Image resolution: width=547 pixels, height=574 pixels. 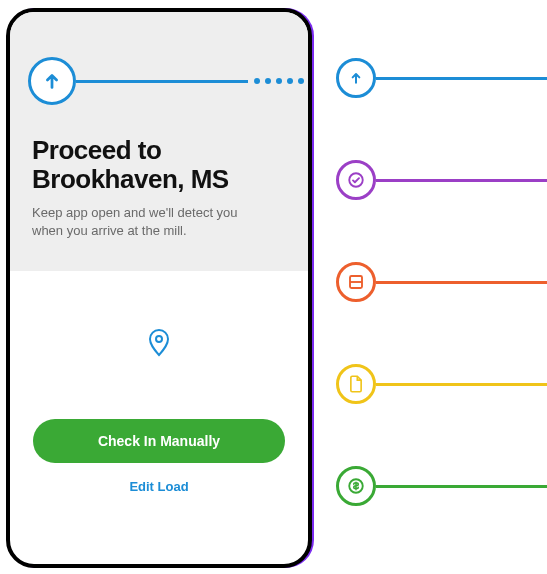 What do you see at coordinates (278, 81) in the screenshot?
I see `progress-dots` at bounding box center [278, 81].